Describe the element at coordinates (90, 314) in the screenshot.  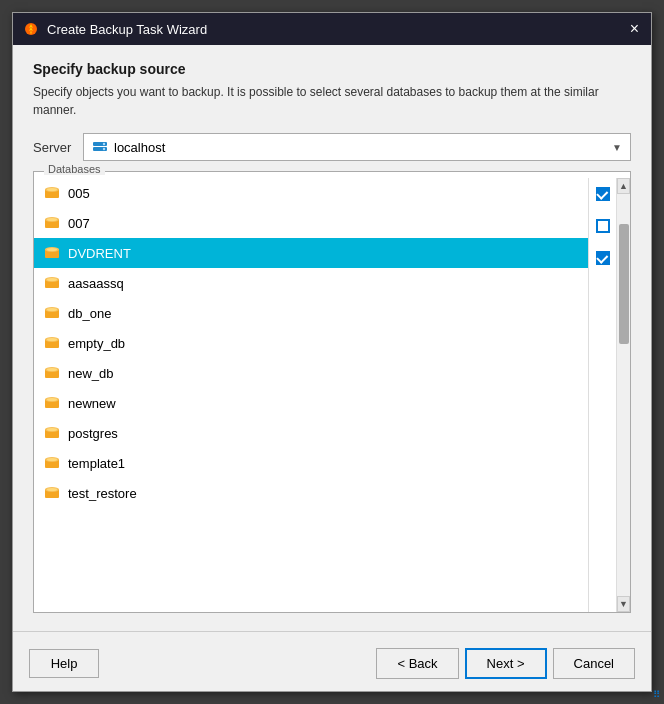
I see `db-item-name: db_one` at that location.